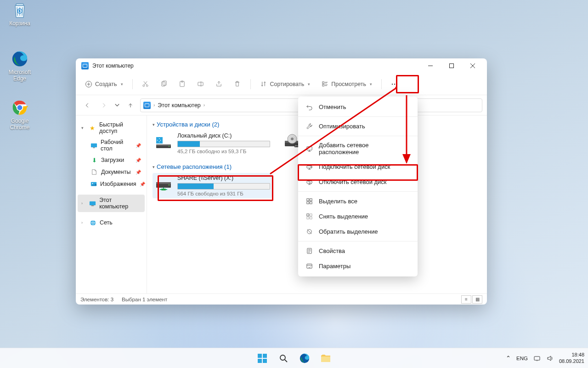 This screenshot has width=588, height=368. I want to click on breadcrumb-segment: Этот компьютер, so click(179, 105).